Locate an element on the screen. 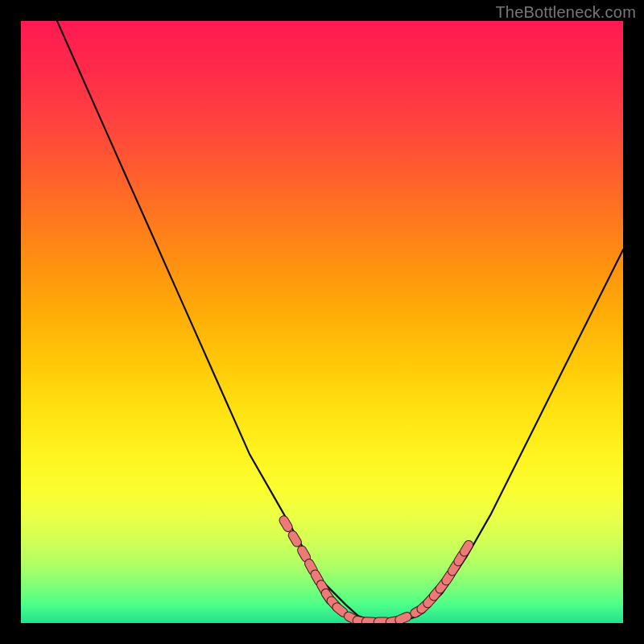 The height and width of the screenshot is (644, 644). data-markers is located at coordinates (377, 568).